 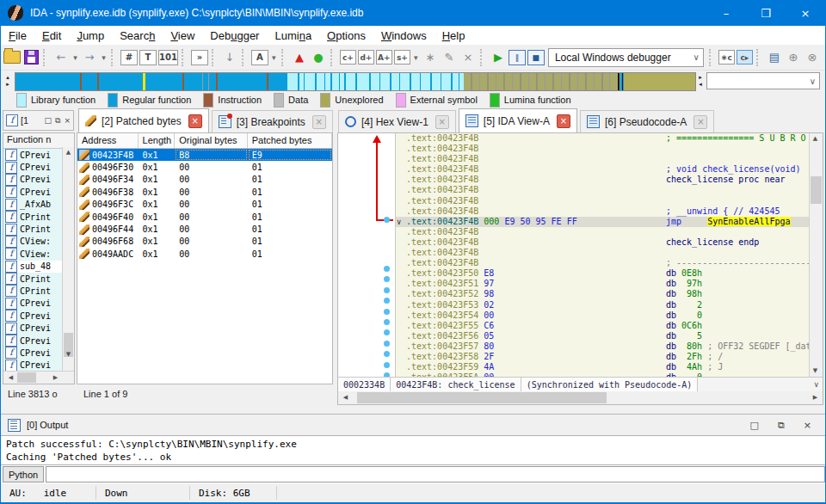 I want to click on make-data-icon: d+, so click(x=367, y=57).